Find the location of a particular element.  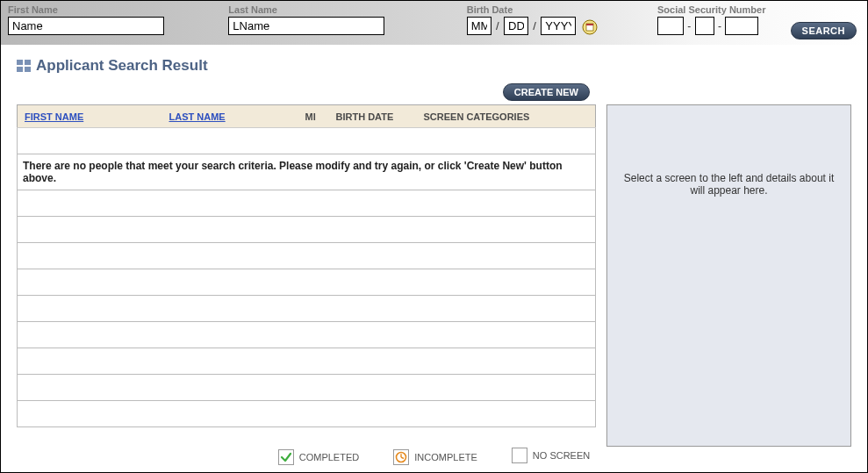

legend-incomplete-label: INCOMPLETE is located at coordinates (446, 457).